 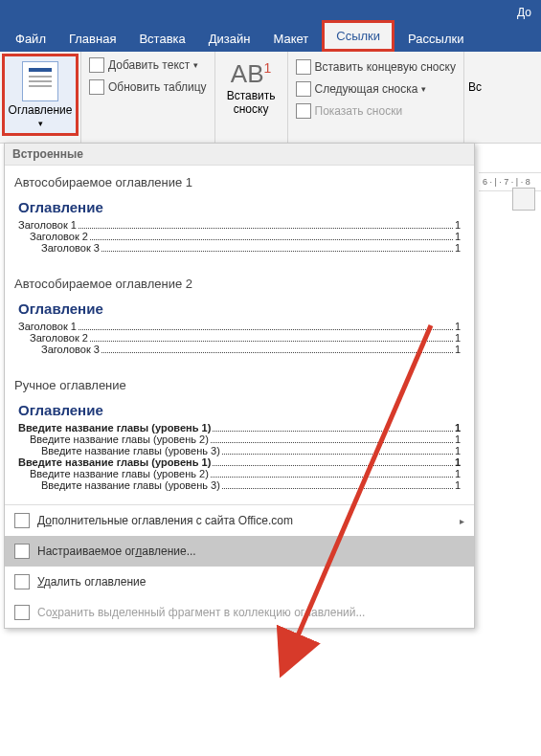 I want to click on insert-footnote-label-1: Вставить, so click(x=251, y=96).